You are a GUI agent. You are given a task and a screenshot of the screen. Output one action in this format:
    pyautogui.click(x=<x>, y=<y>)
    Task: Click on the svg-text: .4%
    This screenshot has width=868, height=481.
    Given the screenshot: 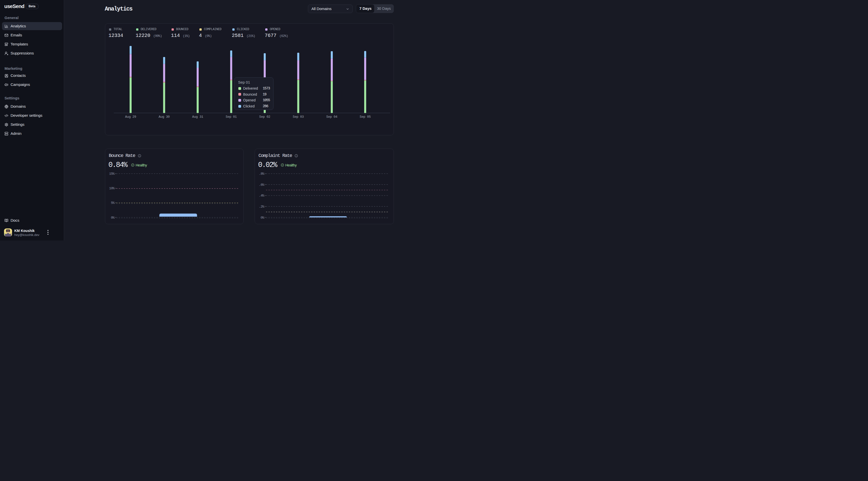 What is the action you would take?
    pyautogui.click(x=261, y=196)
    